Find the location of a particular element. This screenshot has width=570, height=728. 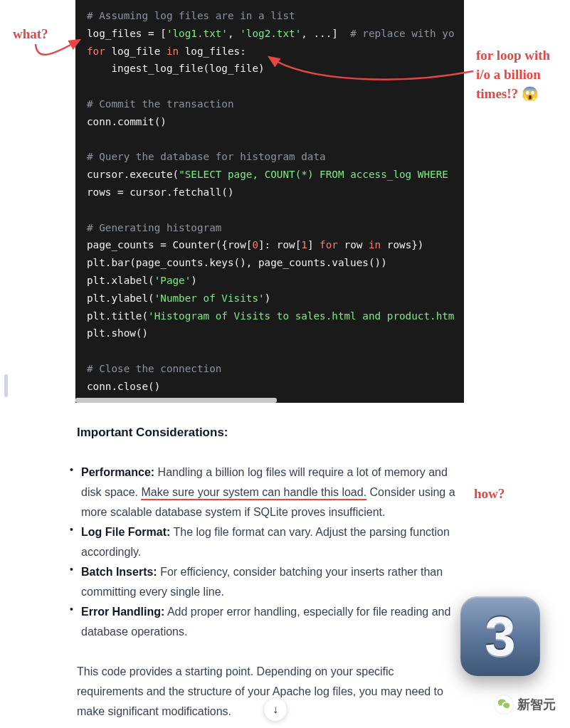

wechat-logo-icon is located at coordinates (504, 705).